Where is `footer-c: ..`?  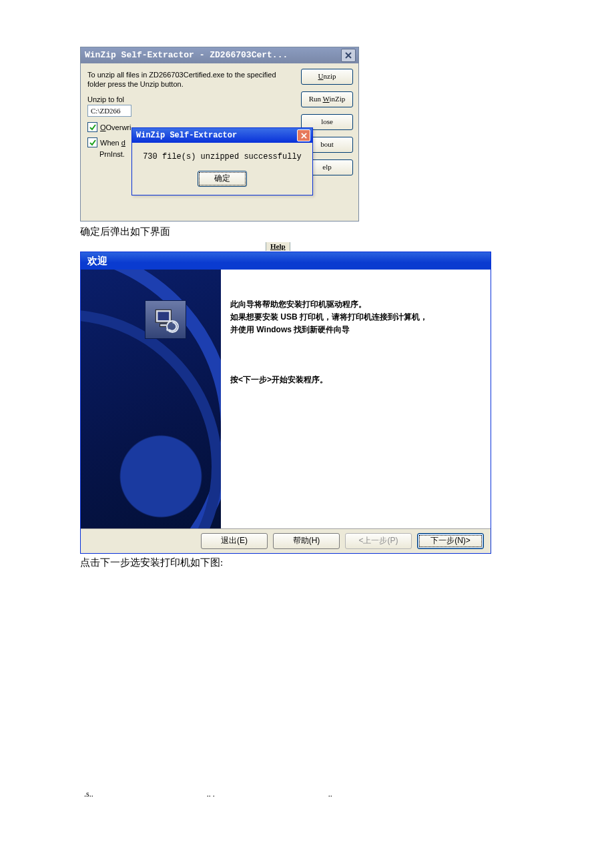 footer-c: .. is located at coordinates (330, 794).